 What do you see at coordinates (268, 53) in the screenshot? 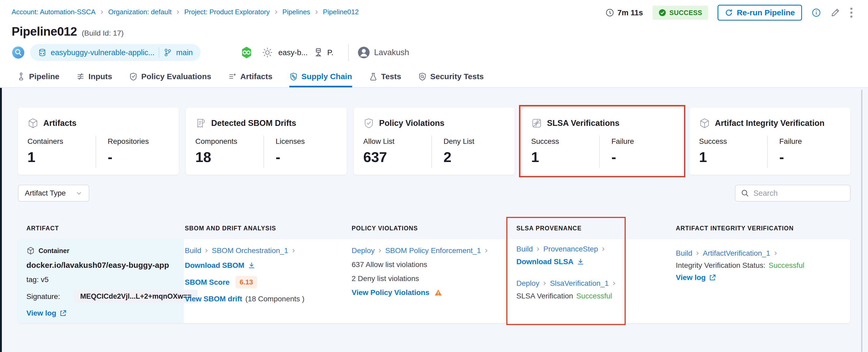
I see `gear-icon` at bounding box center [268, 53].